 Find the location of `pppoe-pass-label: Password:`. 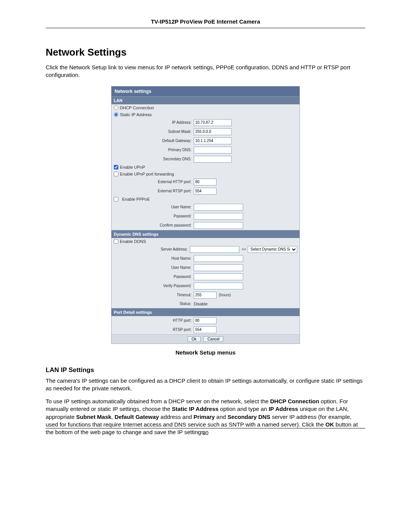

pppoe-pass-label: Password: is located at coordinates (154, 216).